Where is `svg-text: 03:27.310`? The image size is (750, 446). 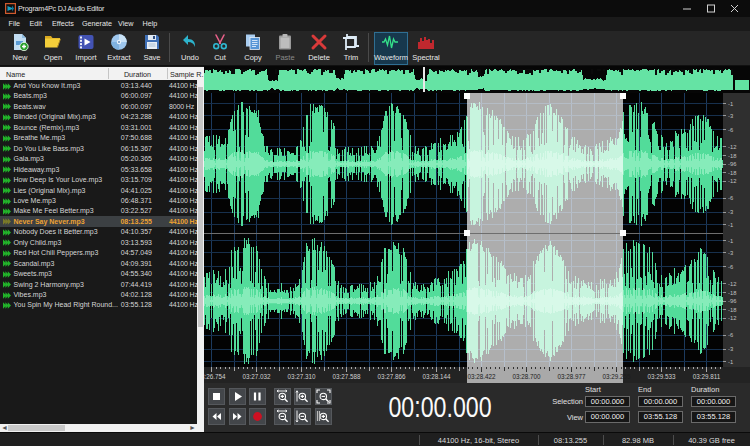 svg-text: 03:27.310 is located at coordinates (302, 376).